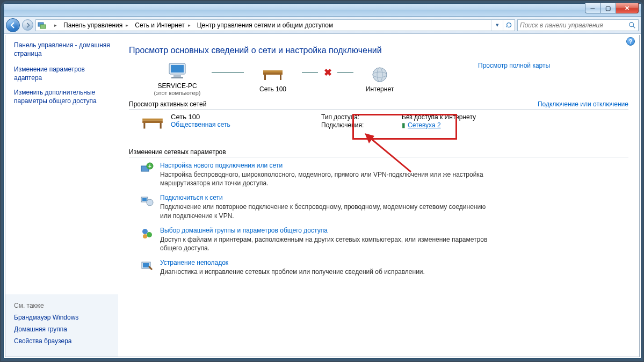 This screenshot has height=362, width=644. I want to click on network-identity: Сеть 100 Общественная сеть, so click(235, 120).